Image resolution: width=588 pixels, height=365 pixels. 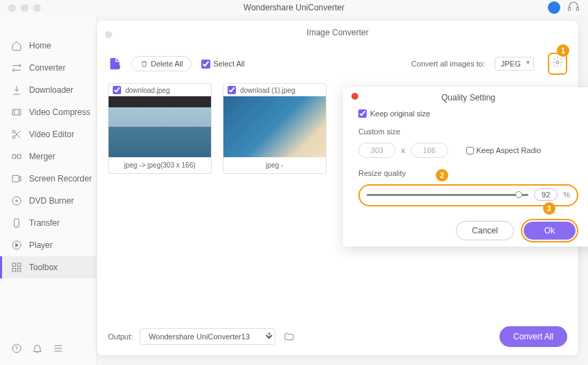 I want to click on sidebar-item-video-editor: Video Editor, so click(x=48, y=134).